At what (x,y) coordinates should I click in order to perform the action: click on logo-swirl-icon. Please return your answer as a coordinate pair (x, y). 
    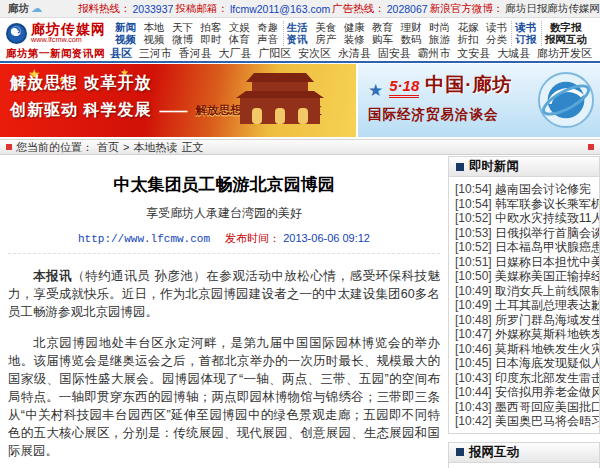
    Looking at the image, I should click on (16, 34).